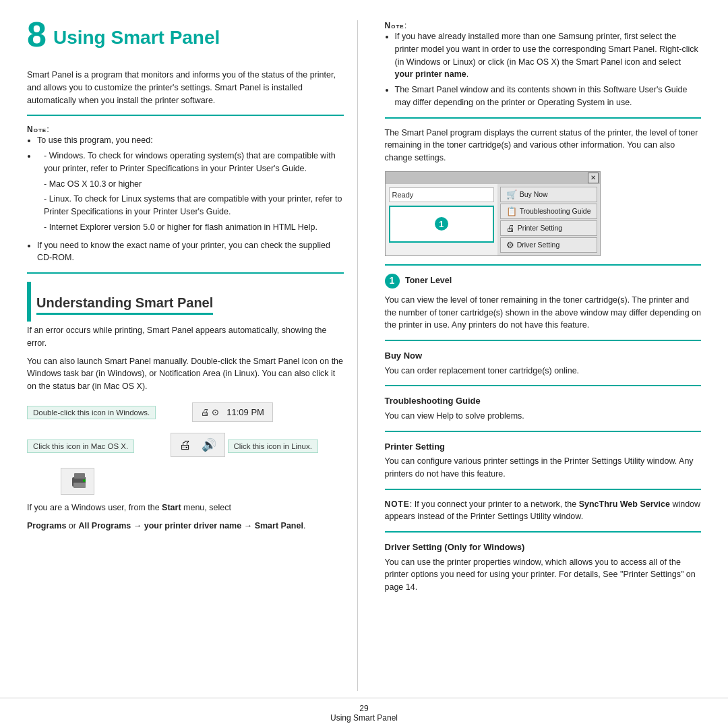 Image resolution: width=728 pixels, height=728 pixels. What do you see at coordinates (429, 280) in the screenshot?
I see `toner-section-title: Toner Level` at bounding box center [429, 280].